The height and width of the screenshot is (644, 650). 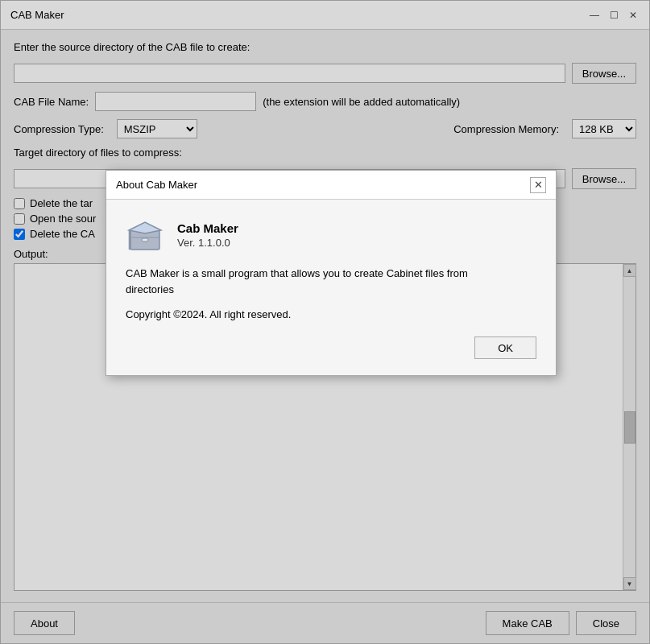 I want to click on modal-app-row: Cab Maker Ver. 1.1.0.0, so click(x=331, y=235).